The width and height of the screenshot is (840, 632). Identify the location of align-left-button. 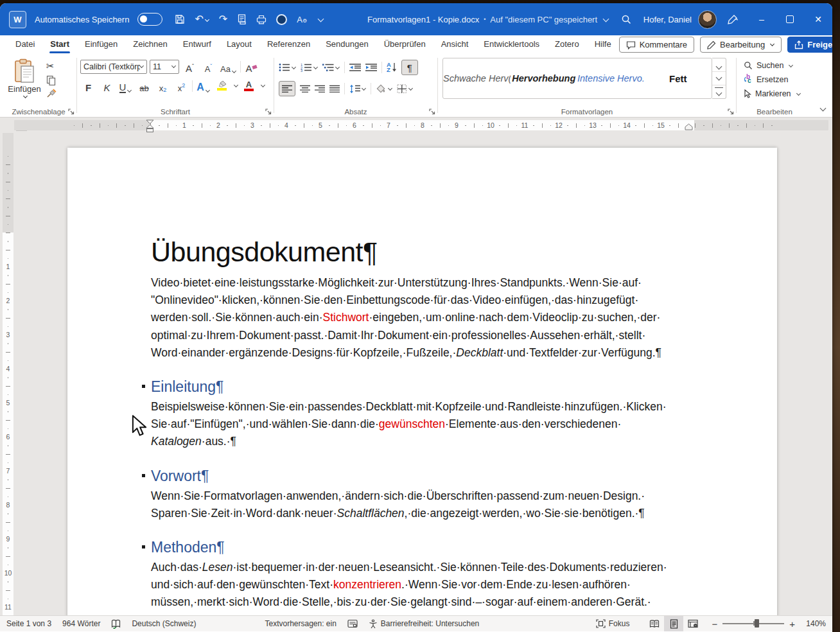
(287, 89).